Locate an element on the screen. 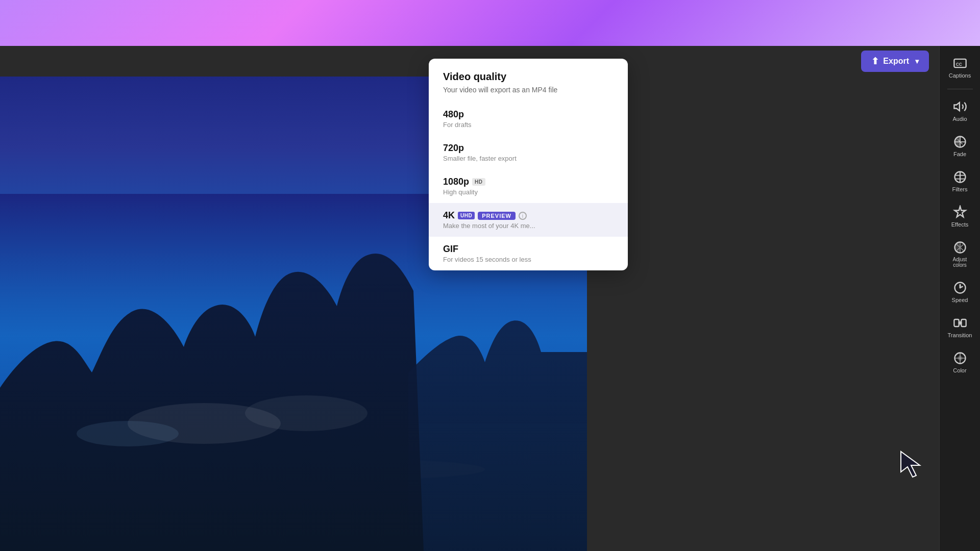  quality-name-4k: 4K is located at coordinates (449, 215).